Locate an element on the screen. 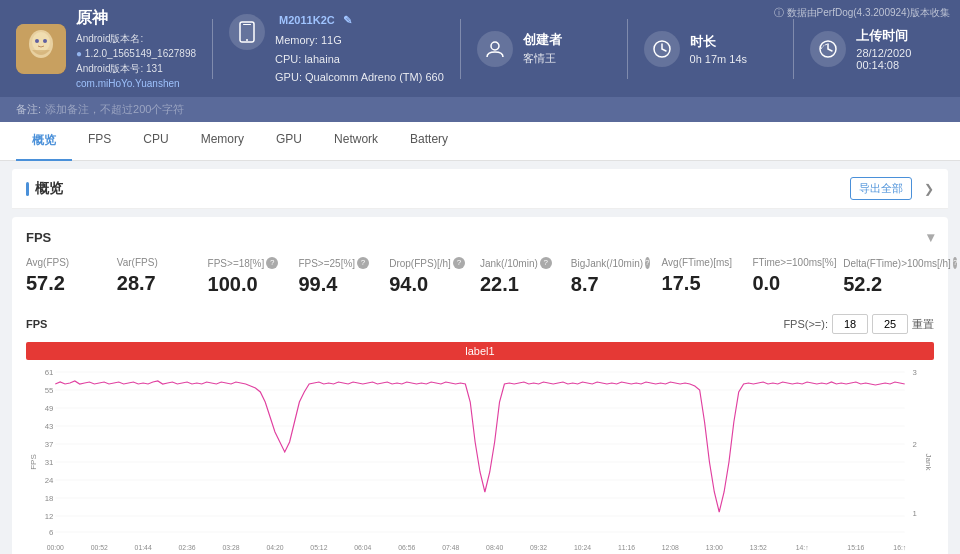 Image resolution: width=960 pixels, height=554 pixels. svg-text: 12 is located at coordinates (50, 516).